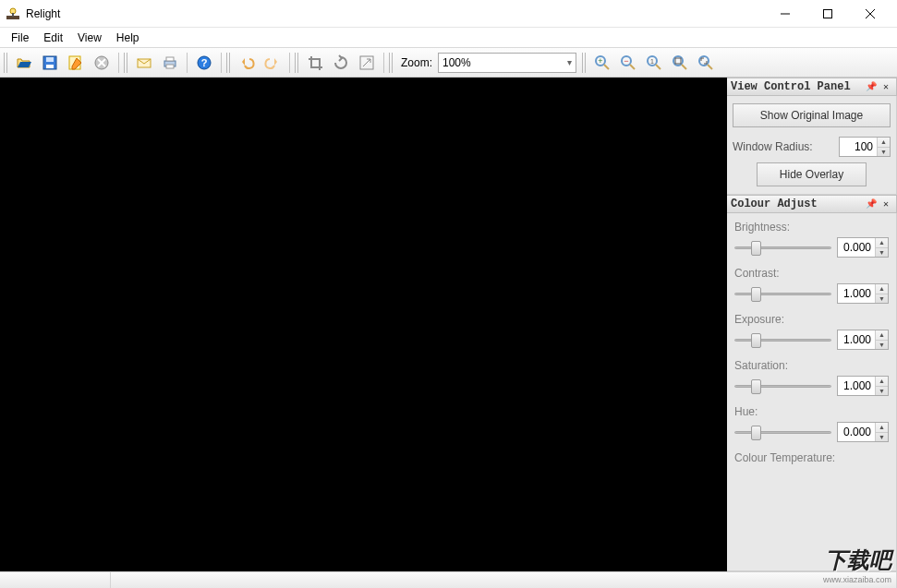 The height and width of the screenshot is (588, 897). Describe the element at coordinates (828, 14) in the screenshot. I see `window-buttons` at that location.